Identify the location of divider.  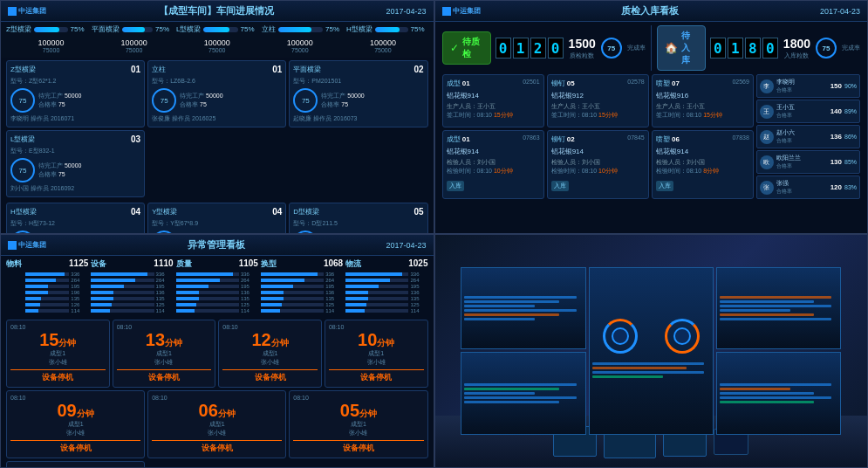
(651, 48).